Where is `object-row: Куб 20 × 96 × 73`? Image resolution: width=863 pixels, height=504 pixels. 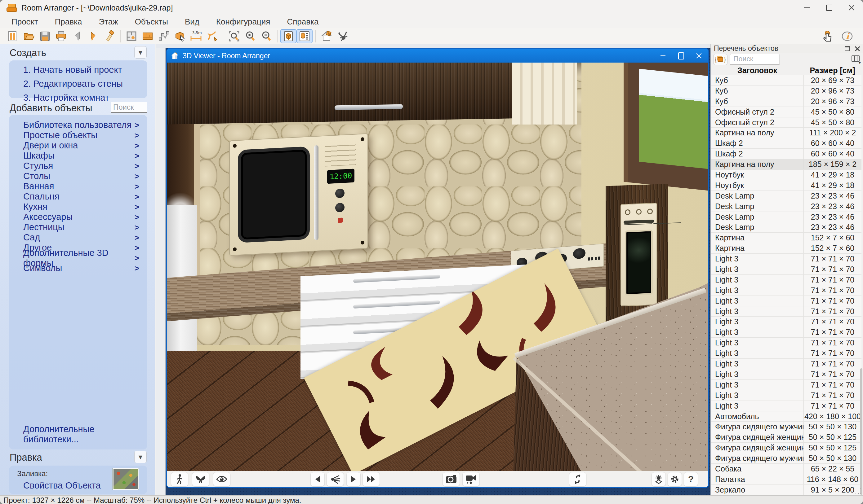
object-row: Куб 20 × 96 × 73 is located at coordinates (786, 91).